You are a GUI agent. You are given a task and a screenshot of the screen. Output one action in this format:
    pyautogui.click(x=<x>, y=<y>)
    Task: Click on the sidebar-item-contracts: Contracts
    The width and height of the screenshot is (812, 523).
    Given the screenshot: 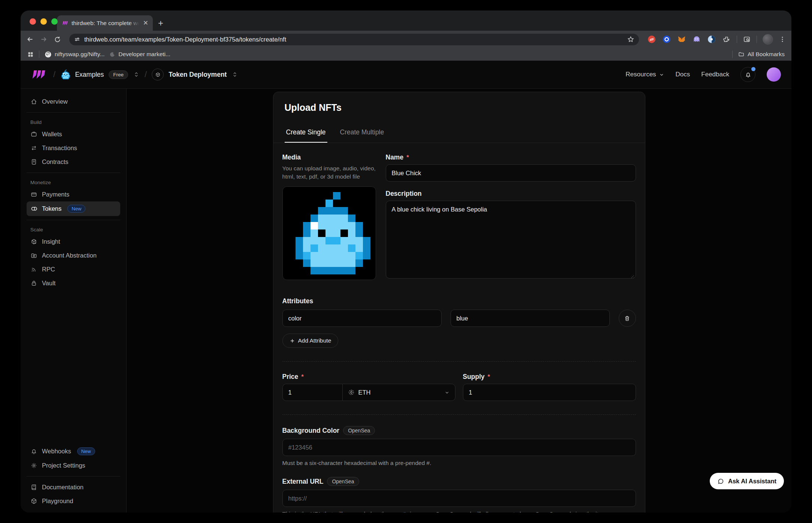 What is the action you would take?
    pyautogui.click(x=73, y=162)
    